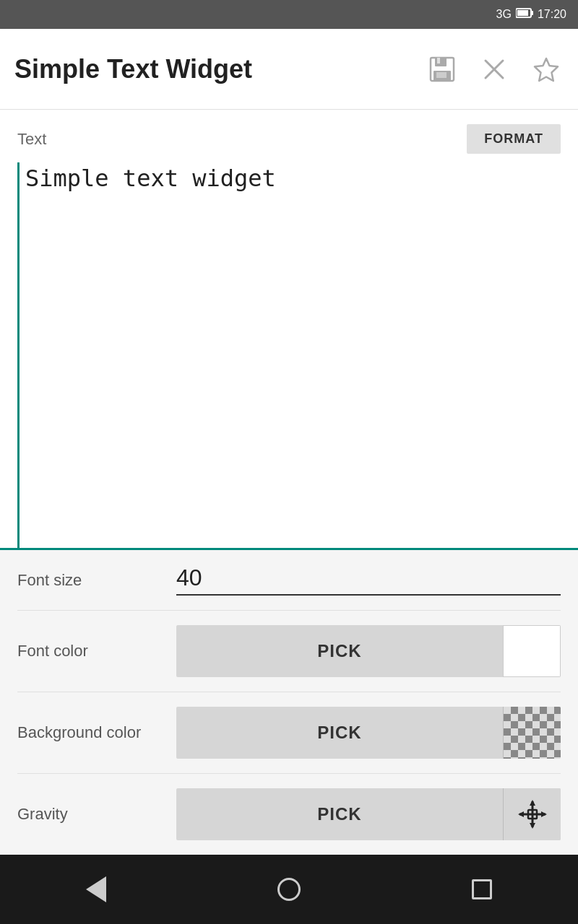  I want to click on font-color-row: Font color PICK, so click(289, 651).